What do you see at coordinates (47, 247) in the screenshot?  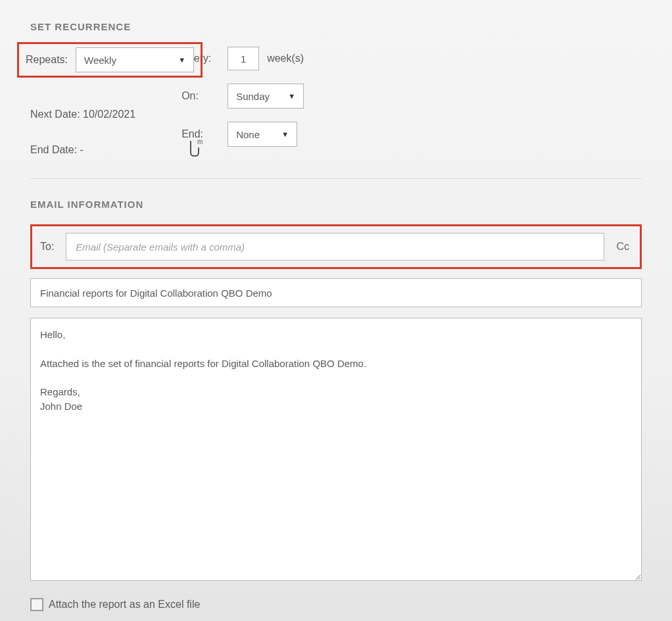 I see `email-to-label: To:` at bounding box center [47, 247].